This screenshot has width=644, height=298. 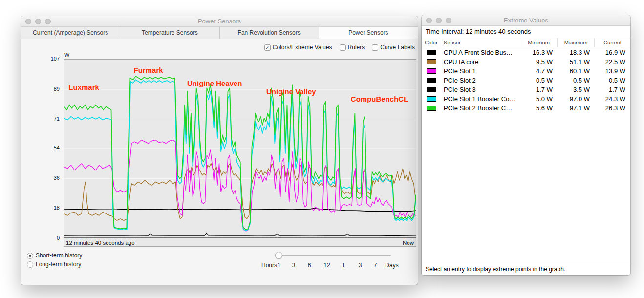 I want to click on column-header-maximum: Maximum, so click(x=576, y=43).